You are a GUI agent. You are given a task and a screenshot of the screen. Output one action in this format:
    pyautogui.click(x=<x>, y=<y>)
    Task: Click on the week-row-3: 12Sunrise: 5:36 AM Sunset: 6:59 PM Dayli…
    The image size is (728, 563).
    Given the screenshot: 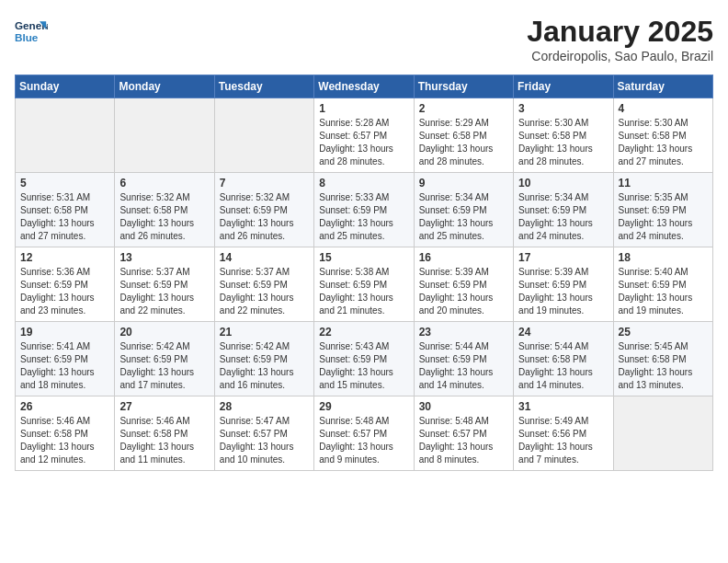 What is the action you would take?
    pyautogui.click(x=364, y=285)
    